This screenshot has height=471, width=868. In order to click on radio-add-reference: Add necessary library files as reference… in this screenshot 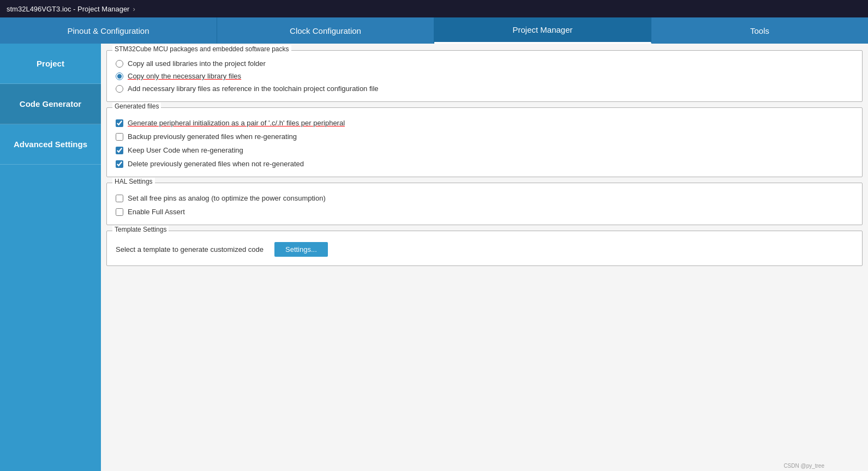, I will do `click(484, 88)`.